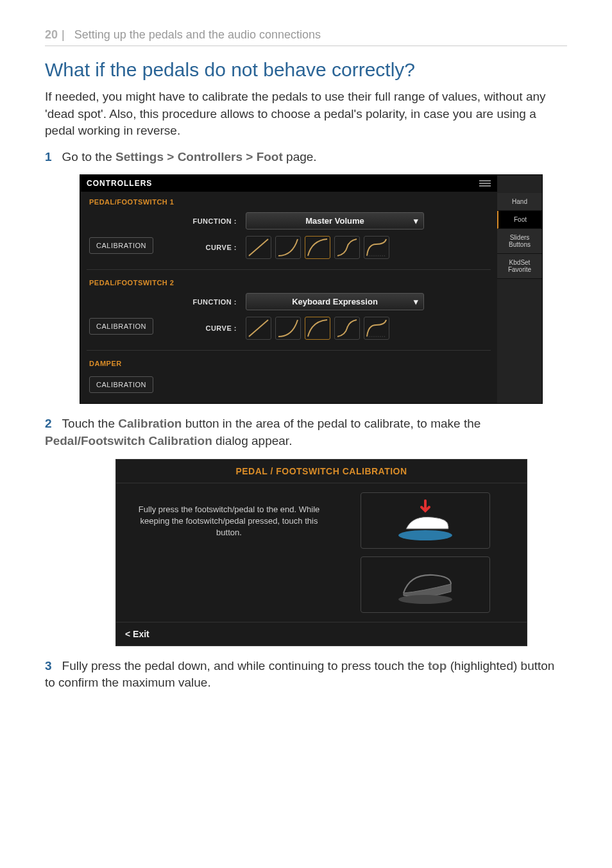 This screenshot has height=868, width=612. I want to click on tab-sliders-buttons: Sliders Buttons, so click(520, 241).